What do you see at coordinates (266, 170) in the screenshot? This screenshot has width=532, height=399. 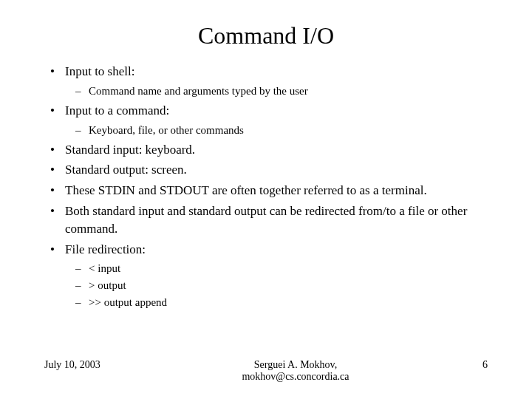 I see `bullet-item: Standard output: screen.` at bounding box center [266, 170].